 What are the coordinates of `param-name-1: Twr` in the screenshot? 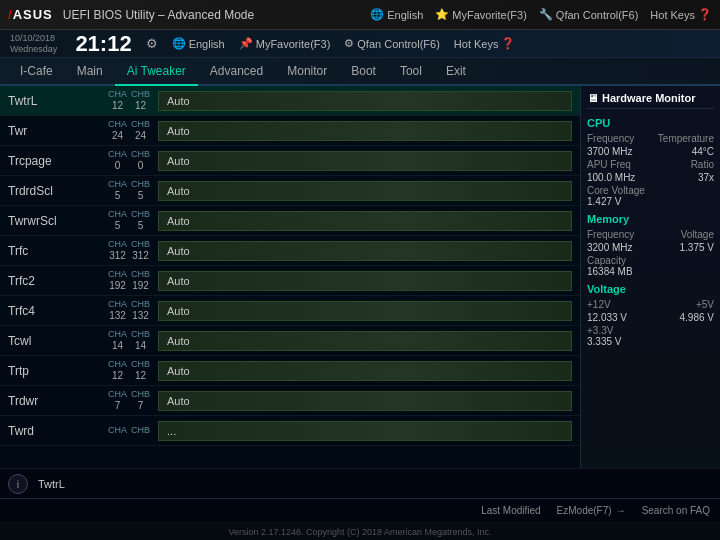 It's located at (58, 131).